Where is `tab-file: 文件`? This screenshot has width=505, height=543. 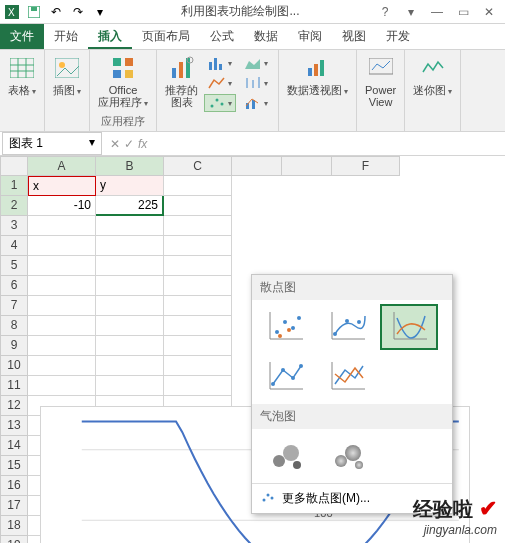 tab-file: 文件 is located at coordinates (22, 36).